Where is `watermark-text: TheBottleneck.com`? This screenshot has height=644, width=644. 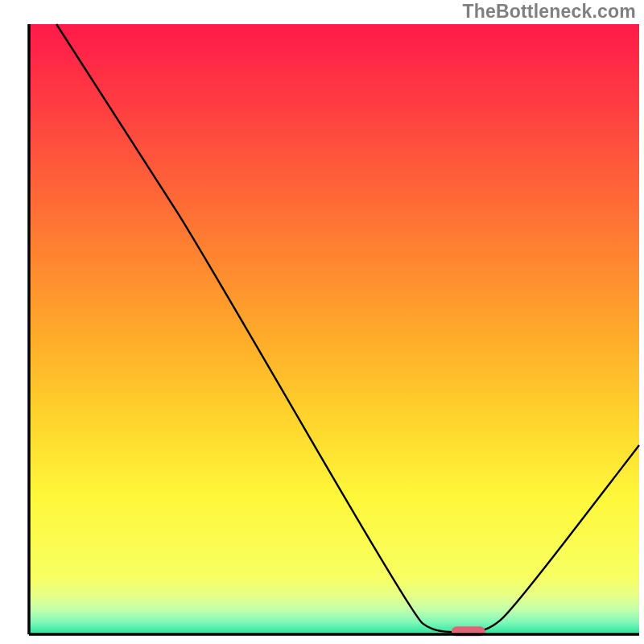
watermark-text: TheBottleneck.com is located at coordinates (549, 11).